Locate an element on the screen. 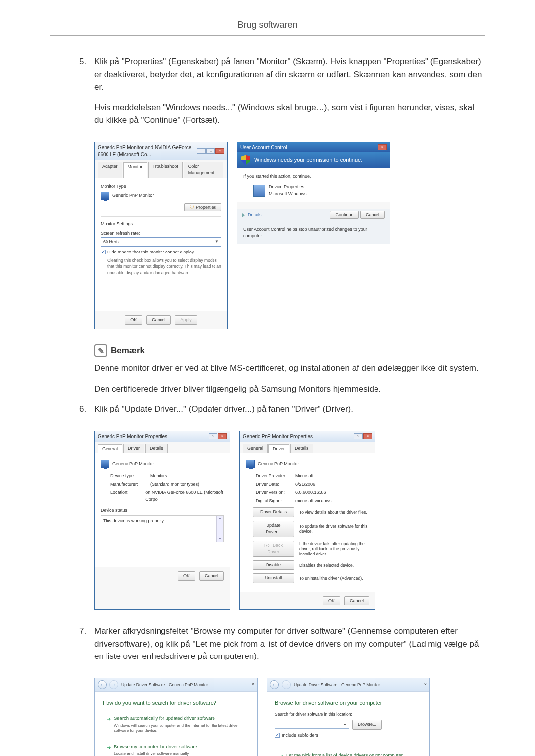 The height and width of the screenshot is (756, 535). wizard-heading: Browse for driver software on your compu… is located at coordinates (348, 703).